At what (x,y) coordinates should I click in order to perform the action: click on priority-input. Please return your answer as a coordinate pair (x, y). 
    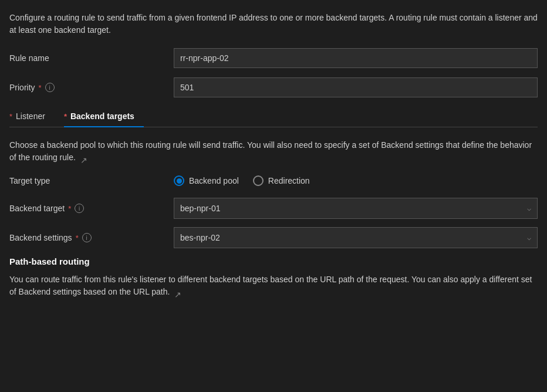
    Looking at the image, I should click on (356, 87).